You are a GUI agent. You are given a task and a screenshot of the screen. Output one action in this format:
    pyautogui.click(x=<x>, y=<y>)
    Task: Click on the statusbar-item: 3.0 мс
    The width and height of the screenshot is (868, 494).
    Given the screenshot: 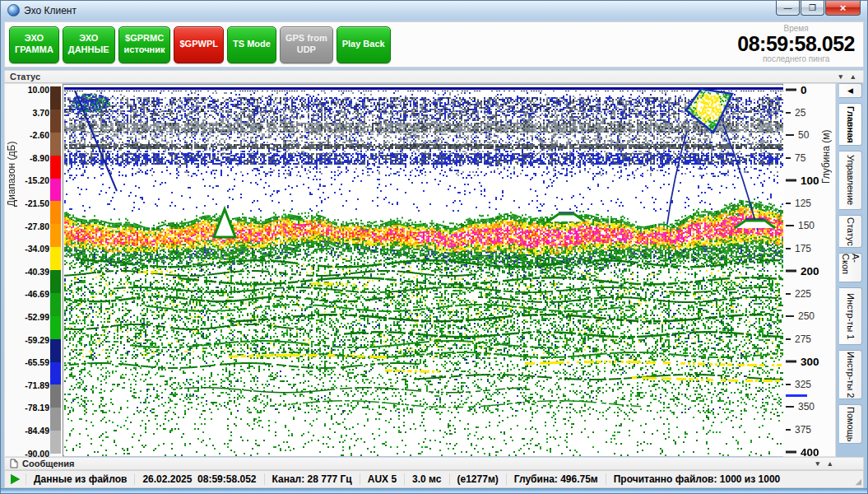 What is the action you would take?
    pyautogui.click(x=426, y=479)
    